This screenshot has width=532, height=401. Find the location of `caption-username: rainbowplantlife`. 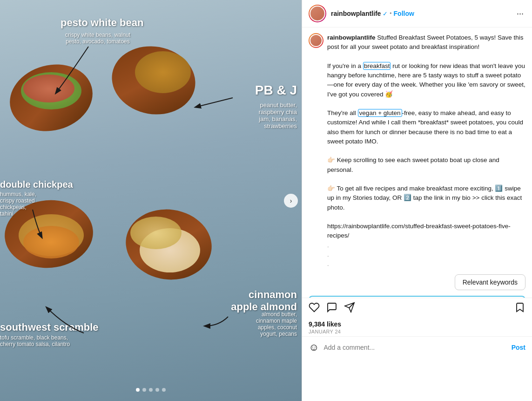

caption-username: rainbowplantlife is located at coordinates (351, 37).